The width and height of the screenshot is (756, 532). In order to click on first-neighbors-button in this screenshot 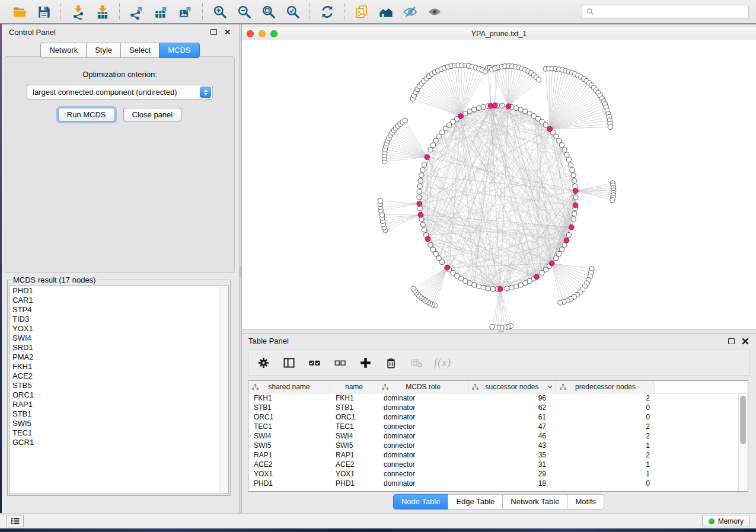, I will do `click(385, 12)`.